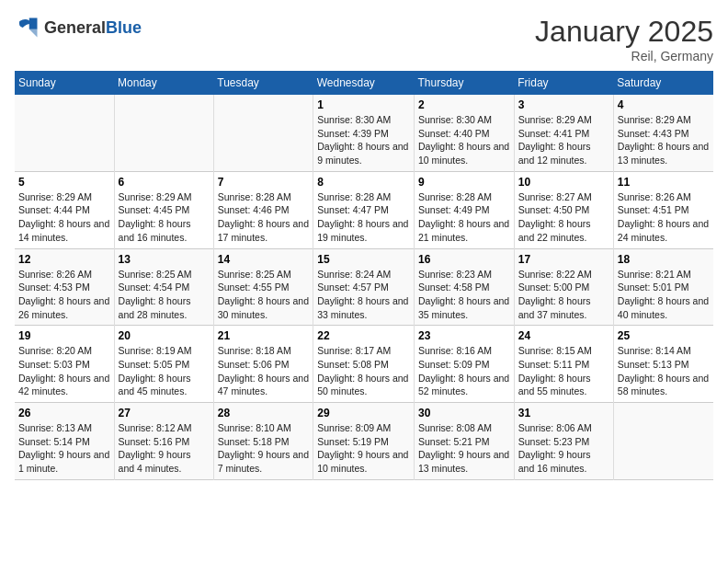 The image size is (728, 563). Describe the element at coordinates (123, 28) in the screenshot. I see `logo-blue: Blue` at that location.